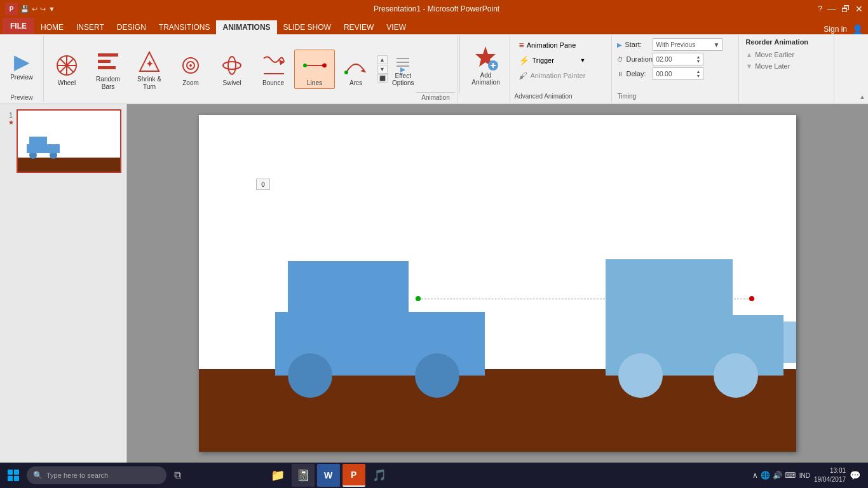 This screenshot has height=488, width=868. What do you see at coordinates (354, 475) in the screenshot?
I see `powerpoint-app: P` at bounding box center [354, 475].